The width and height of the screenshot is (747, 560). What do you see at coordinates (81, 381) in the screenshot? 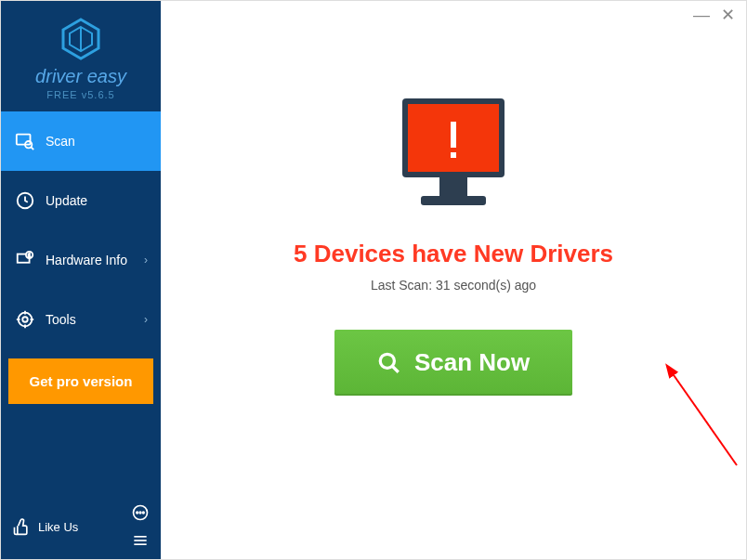
I see `get-pro-button: Get pro version` at bounding box center [81, 381].